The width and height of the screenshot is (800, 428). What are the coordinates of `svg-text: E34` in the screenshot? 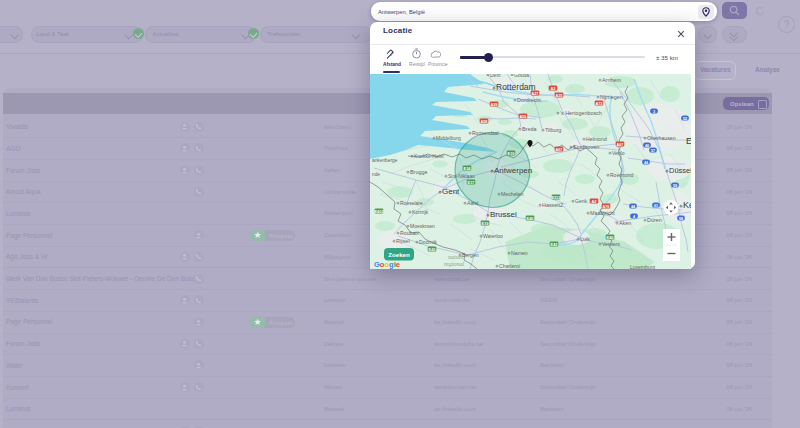 It's located at (468, 169).